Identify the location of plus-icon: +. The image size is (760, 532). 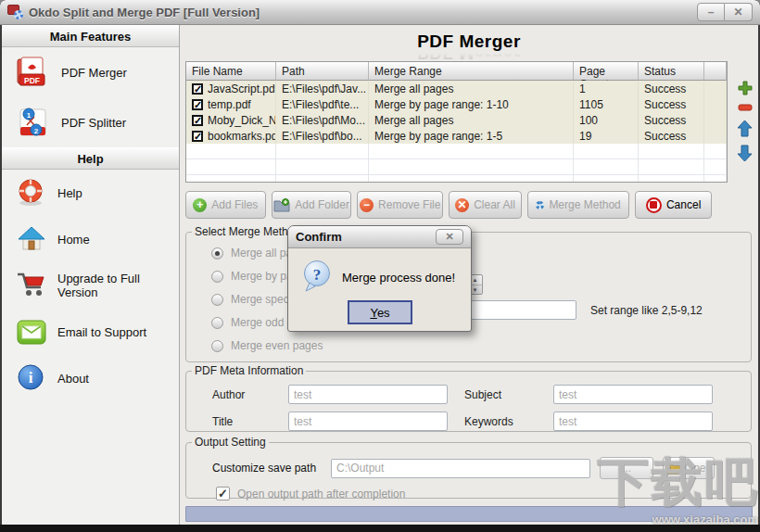
(200, 206).